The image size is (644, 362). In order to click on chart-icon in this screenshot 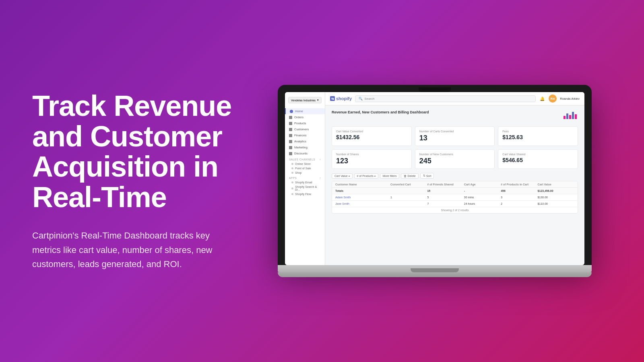, I will do `click(571, 116)`.